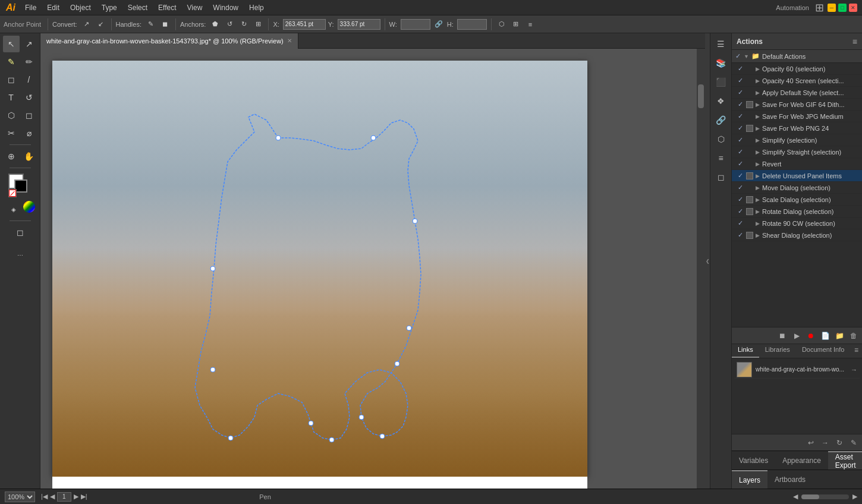 Image resolution: width=862 pixels, height=504 pixels. What do you see at coordinates (757, 105) in the screenshot?
I see `expand-4: ▶` at bounding box center [757, 105].